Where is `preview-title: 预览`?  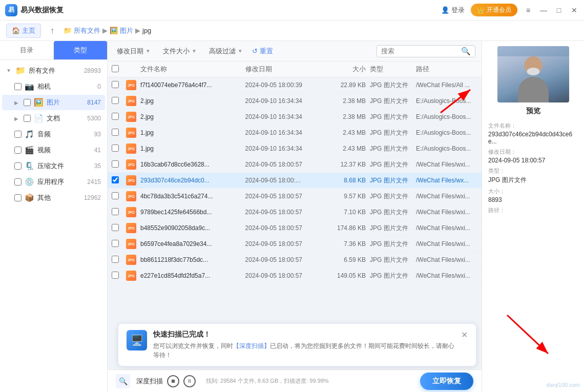 preview-title: 预览 is located at coordinates (533, 111).